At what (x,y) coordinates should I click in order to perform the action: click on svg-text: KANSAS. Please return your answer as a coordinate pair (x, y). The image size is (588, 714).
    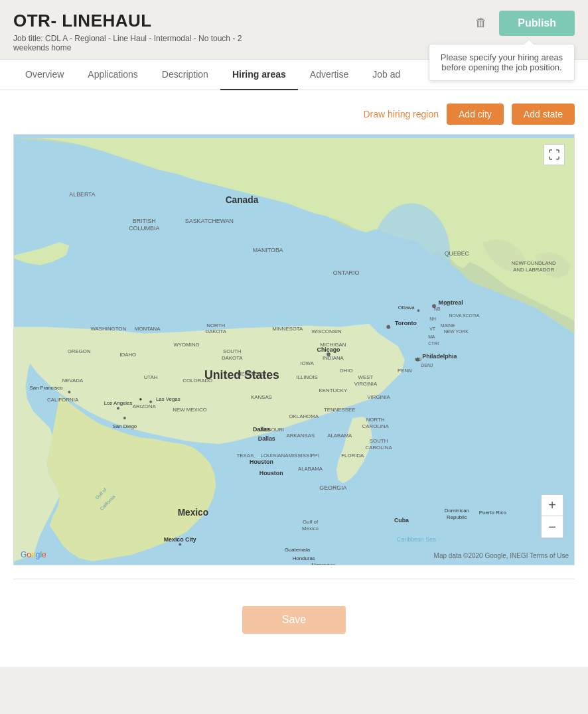
    Looking at the image, I should click on (261, 397).